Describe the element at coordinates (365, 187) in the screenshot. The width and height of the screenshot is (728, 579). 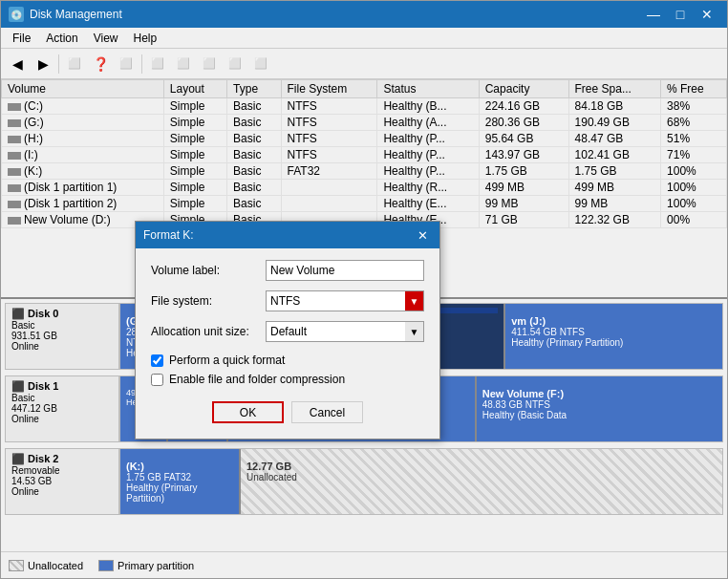
I see `table-row: (Disk 1 partition 1) Simple Basic Health…` at that location.